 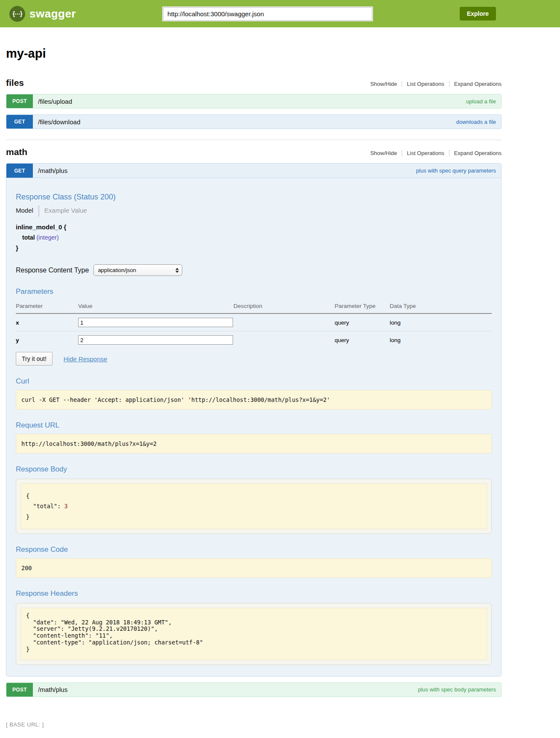 What do you see at coordinates (138, 270) in the screenshot?
I see `response-content-type-select: application/json` at bounding box center [138, 270].